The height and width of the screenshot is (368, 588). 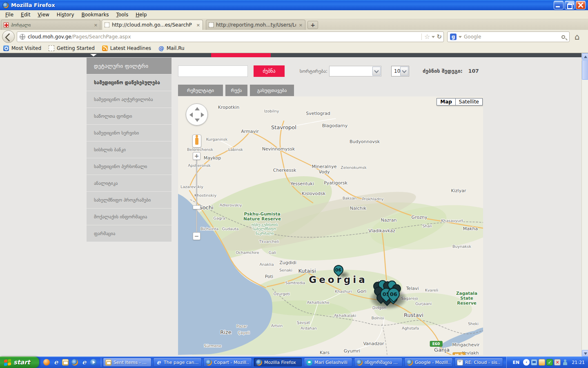 What do you see at coordinates (177, 362) in the screenshot?
I see `taskbar-button-the-page-can-: eThe page can...` at bounding box center [177, 362].